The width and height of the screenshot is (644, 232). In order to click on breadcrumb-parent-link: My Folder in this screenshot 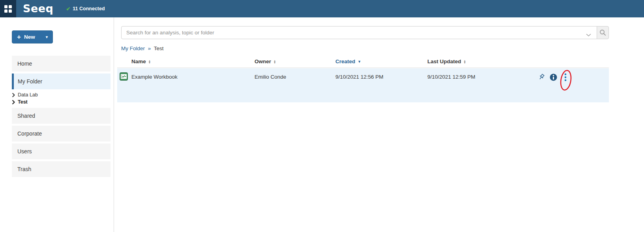, I will do `click(133, 48)`.